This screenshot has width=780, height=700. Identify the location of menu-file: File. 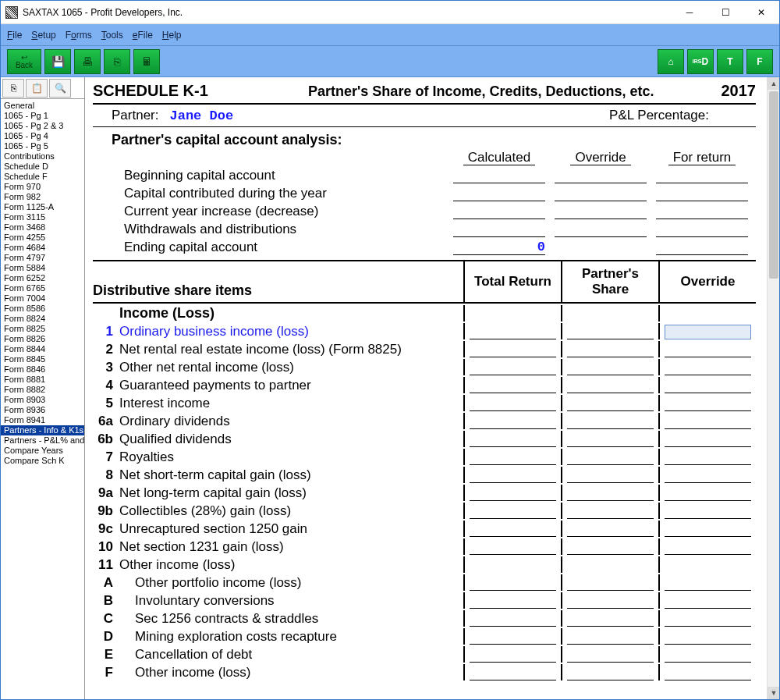
(14, 35).